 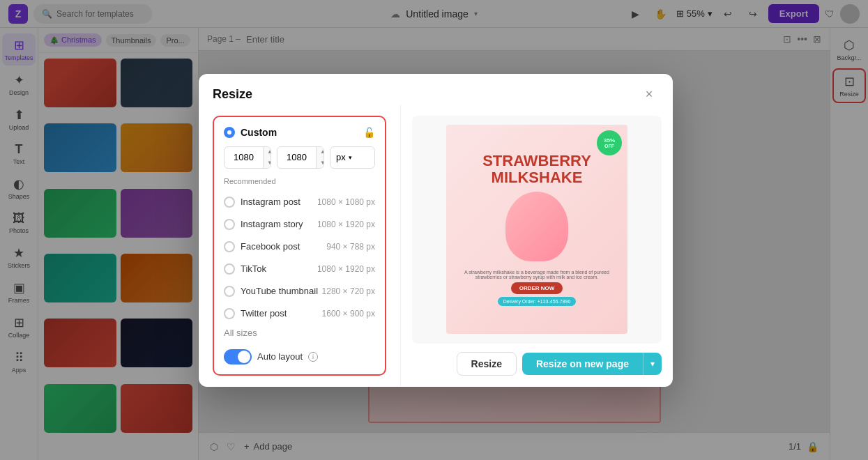 What do you see at coordinates (268, 163) in the screenshot?
I see `width-down-arrow: ▼` at bounding box center [268, 163].